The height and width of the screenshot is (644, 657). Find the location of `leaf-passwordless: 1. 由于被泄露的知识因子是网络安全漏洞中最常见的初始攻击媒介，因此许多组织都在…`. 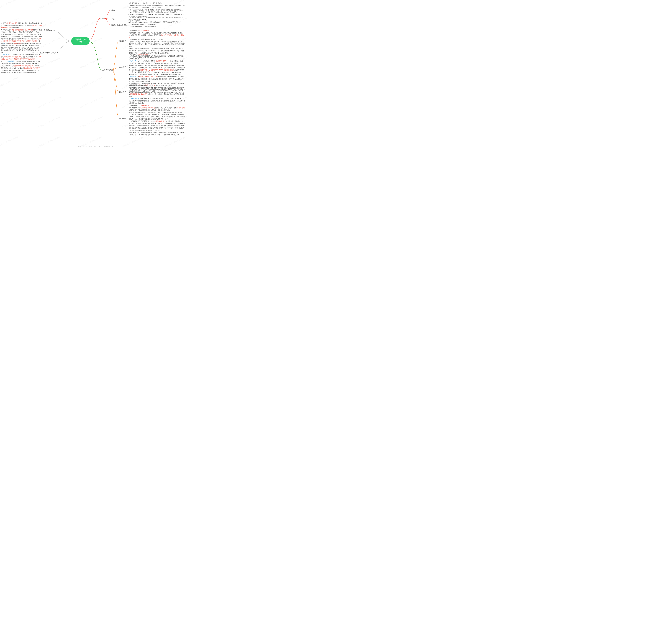

leaf-passwordless: 1. 由于被泄露的知识因子是网络安全漏洞中最常见的初始攻击媒介，因此许多组织都在… is located at coordinates (22, 33).